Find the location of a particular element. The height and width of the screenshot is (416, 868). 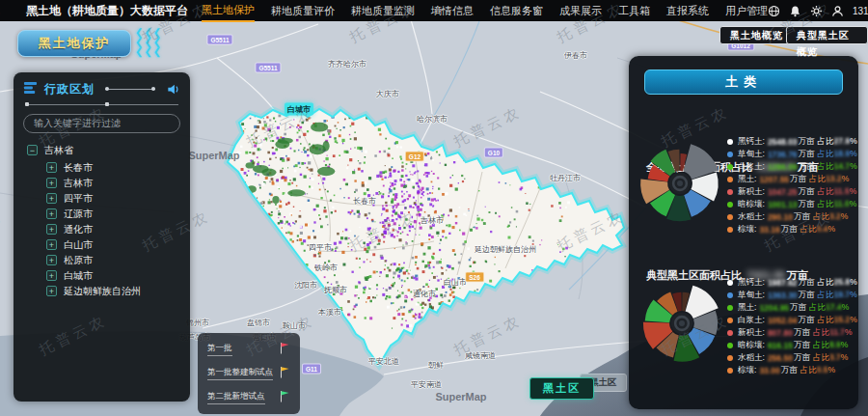

nav-item: 耕地质量监测 is located at coordinates (383, 12).